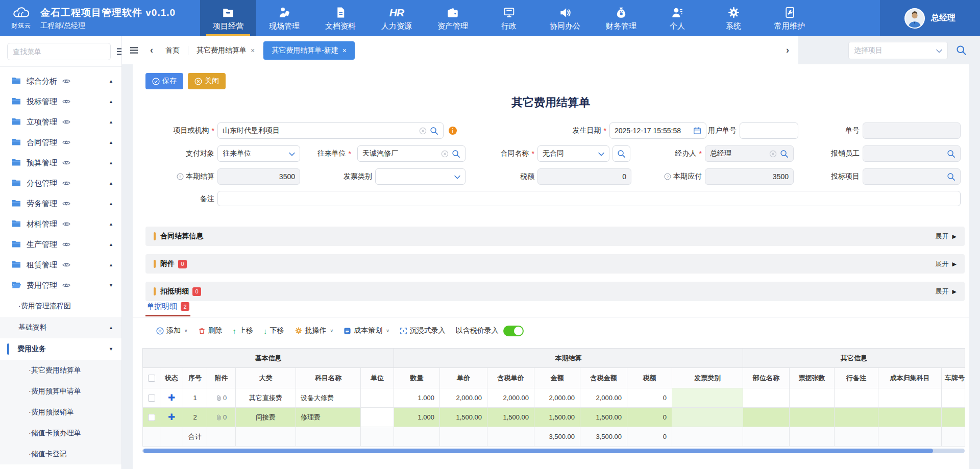 This screenshot has width=980, height=469. Describe the element at coordinates (243, 331) in the screenshot. I see `move-up-button: ↑ 上移` at that location.